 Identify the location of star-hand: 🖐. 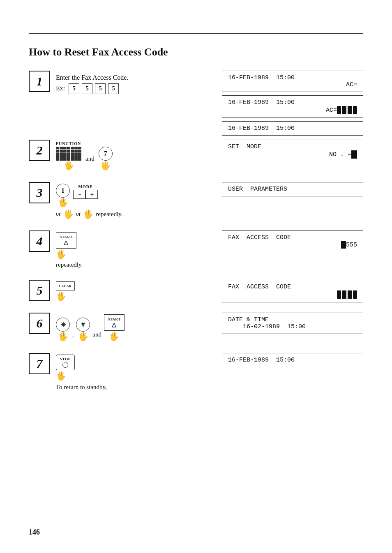
(63, 336).